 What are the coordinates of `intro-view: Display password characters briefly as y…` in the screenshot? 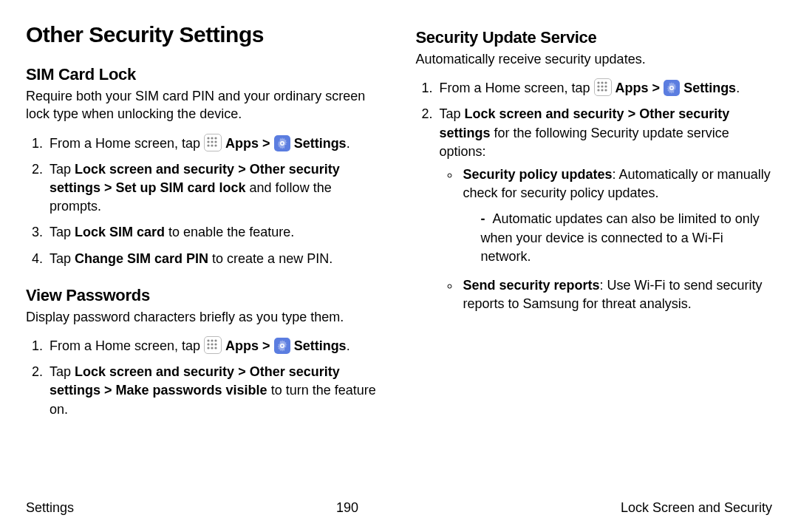 It's located at (204, 317).